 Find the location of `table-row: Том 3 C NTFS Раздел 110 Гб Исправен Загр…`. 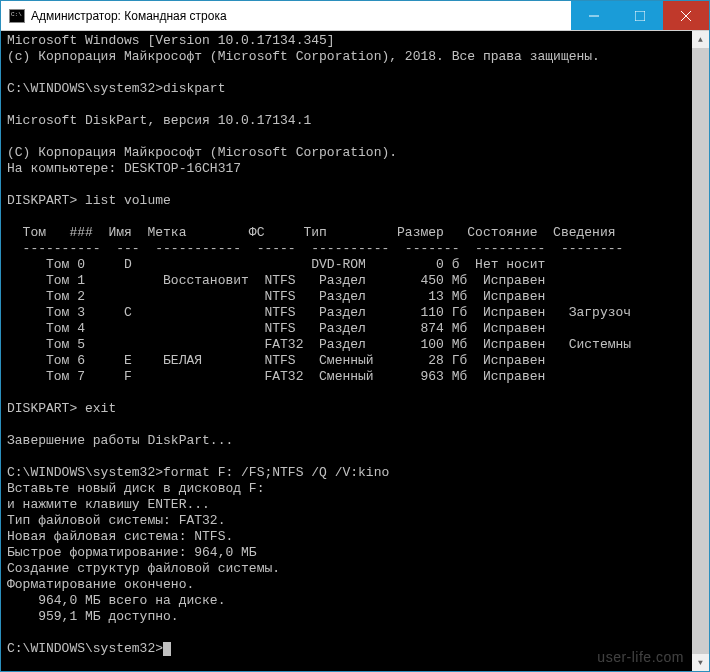

table-row: Том 3 C NTFS Раздел 110 Гб Исправен Загр… is located at coordinates (319, 312).